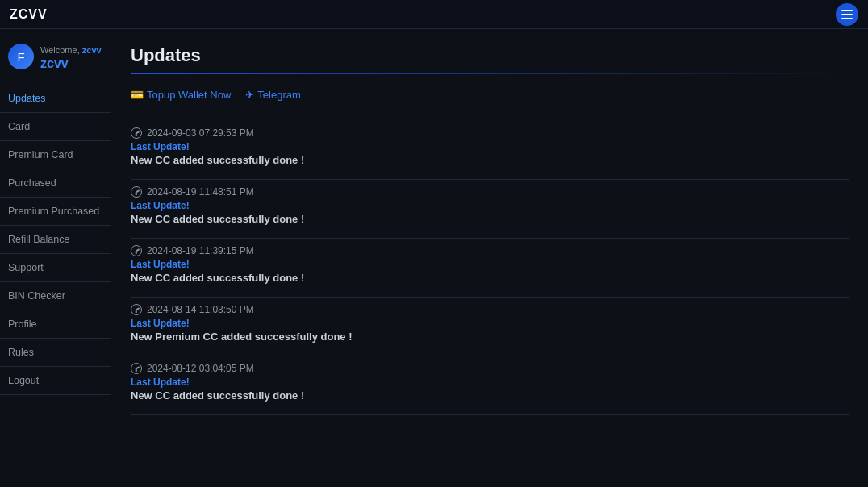  Describe the element at coordinates (279, 95) in the screenshot. I see `action-label-telegram: Telegram` at that location.